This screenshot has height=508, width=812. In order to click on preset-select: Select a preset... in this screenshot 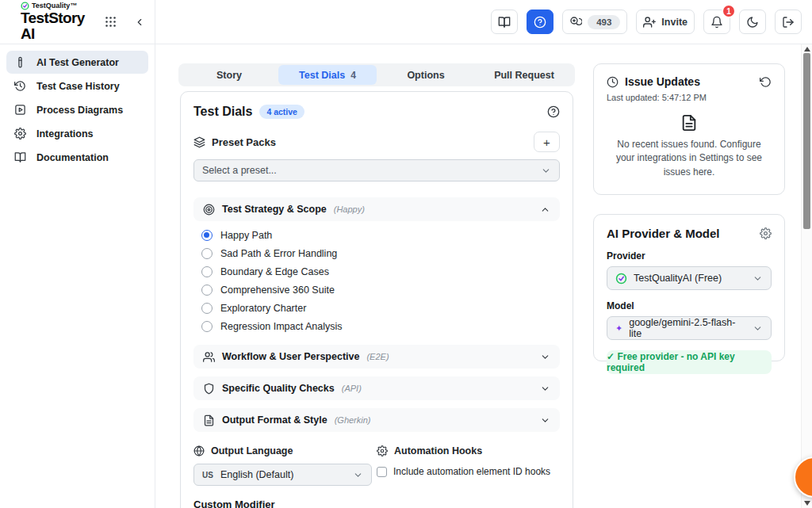, I will do `click(377, 170)`.